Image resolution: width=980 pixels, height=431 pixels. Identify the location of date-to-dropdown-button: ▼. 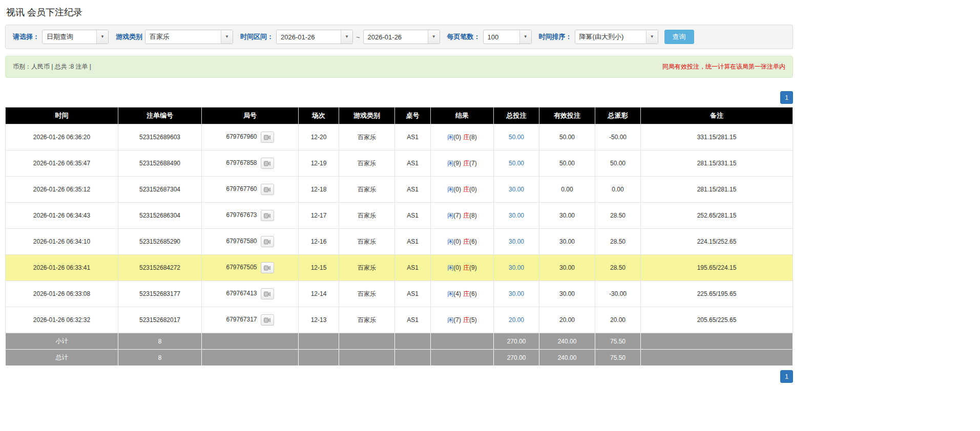
(433, 37).